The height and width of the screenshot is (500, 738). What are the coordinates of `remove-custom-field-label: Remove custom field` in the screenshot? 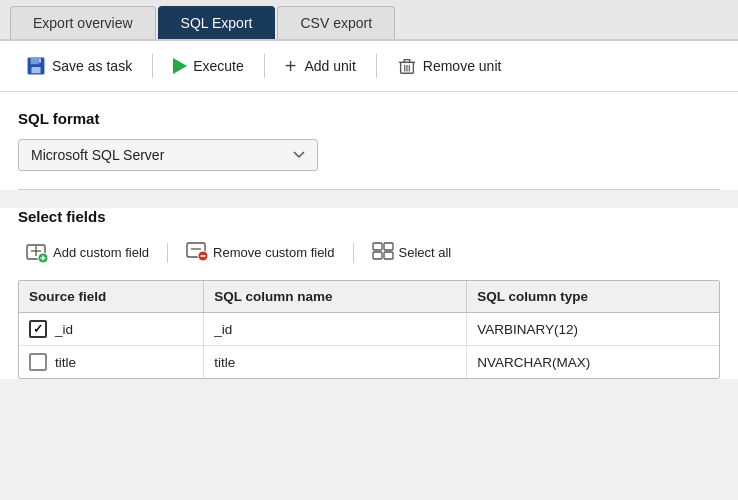 It's located at (274, 252).